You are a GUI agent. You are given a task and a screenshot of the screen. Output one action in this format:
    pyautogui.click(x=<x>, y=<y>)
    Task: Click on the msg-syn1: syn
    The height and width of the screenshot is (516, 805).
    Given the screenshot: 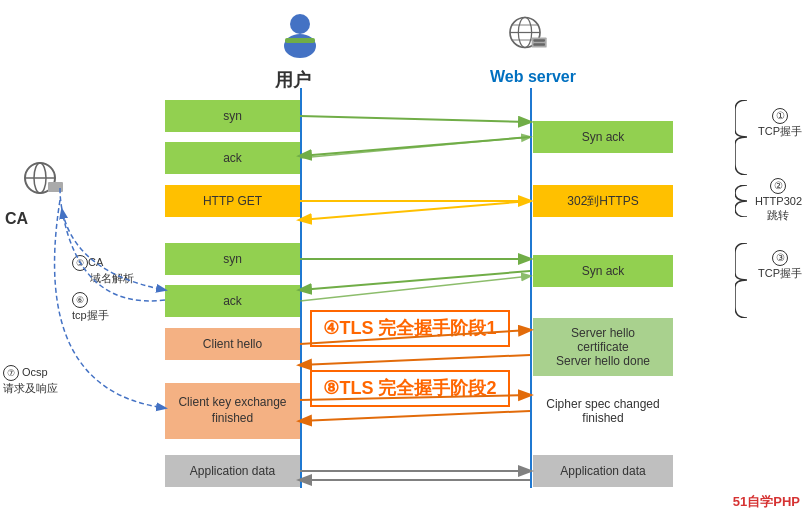 What is the action you would take?
    pyautogui.click(x=232, y=116)
    